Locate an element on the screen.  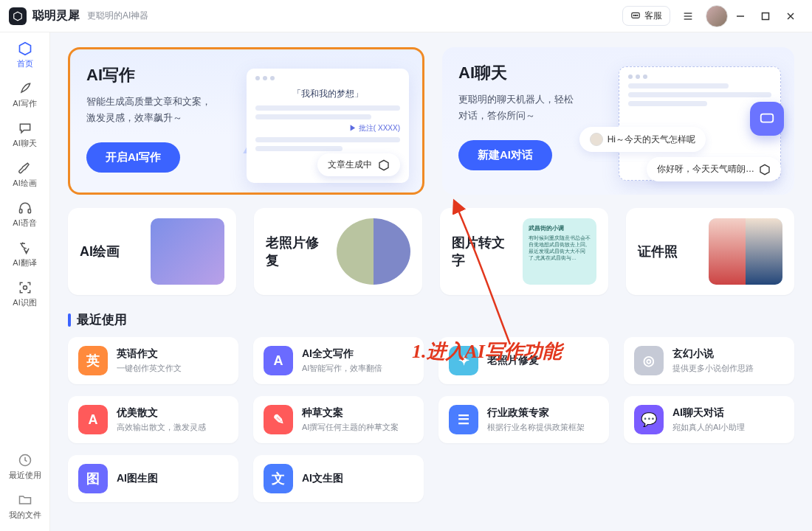
window-close-button is located at coordinates (791, 16).